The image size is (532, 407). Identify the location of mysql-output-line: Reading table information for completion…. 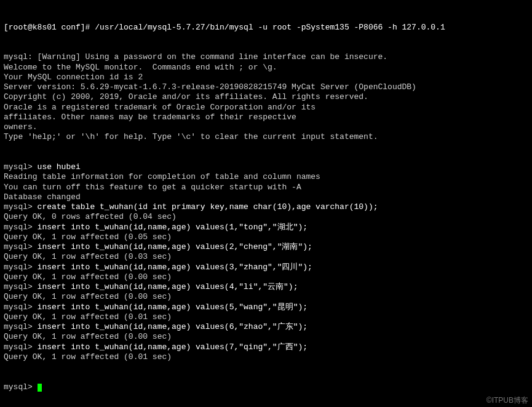
(266, 177).